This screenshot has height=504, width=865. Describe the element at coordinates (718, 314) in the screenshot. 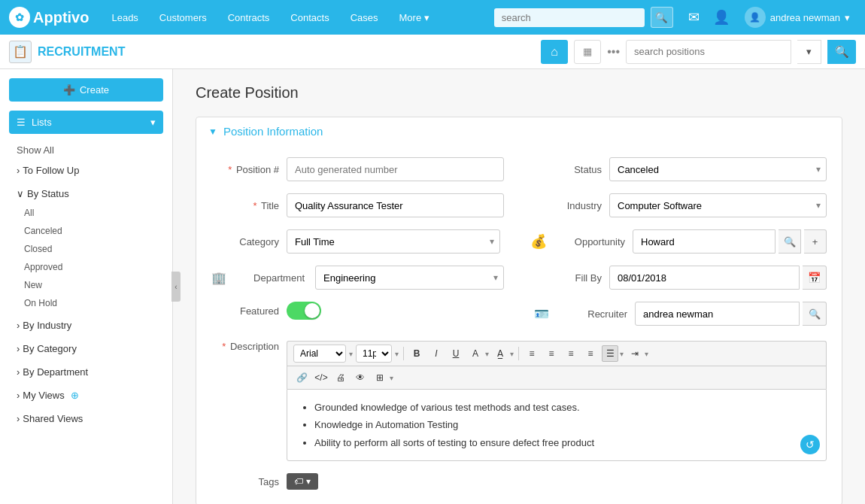

I see `recruiter-input` at that location.